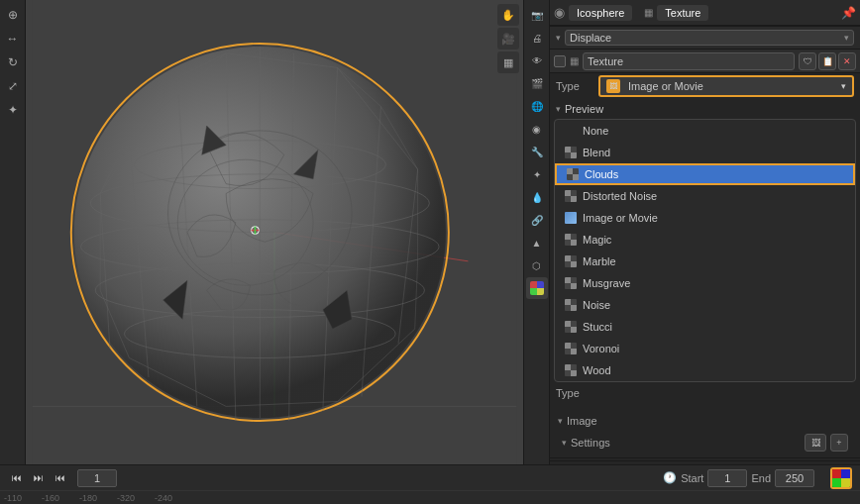  I want to click on preview-arrow: ▾, so click(559, 109).